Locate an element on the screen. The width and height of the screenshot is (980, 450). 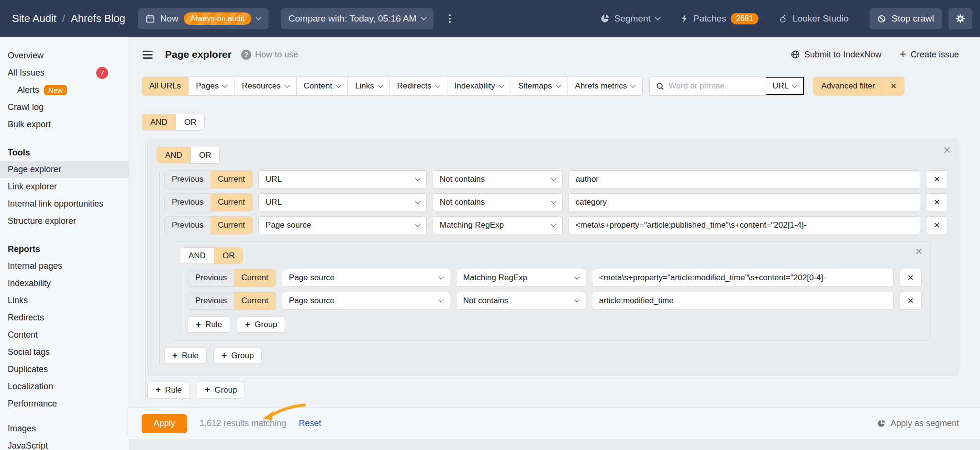
sidebar-item-page-explorer: Page explorer is located at coordinates (64, 169).